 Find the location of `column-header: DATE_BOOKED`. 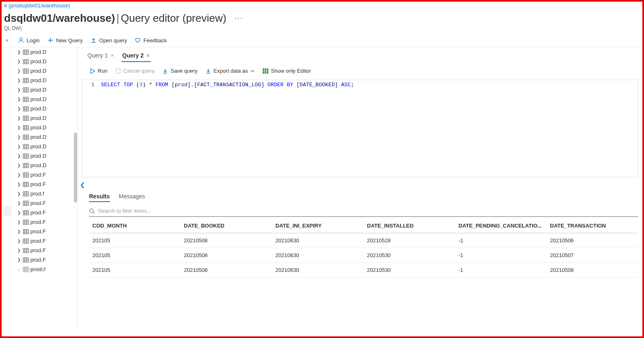

column-header: DATE_BOOKED is located at coordinates (227, 226).